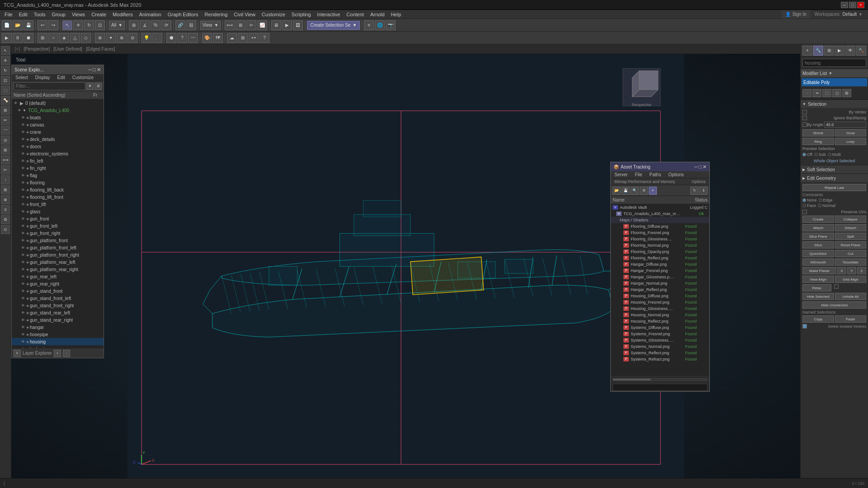  Describe the element at coordinates (58, 146) in the screenshot. I see `se-item-doors: 👁 ◈ doors` at that location.